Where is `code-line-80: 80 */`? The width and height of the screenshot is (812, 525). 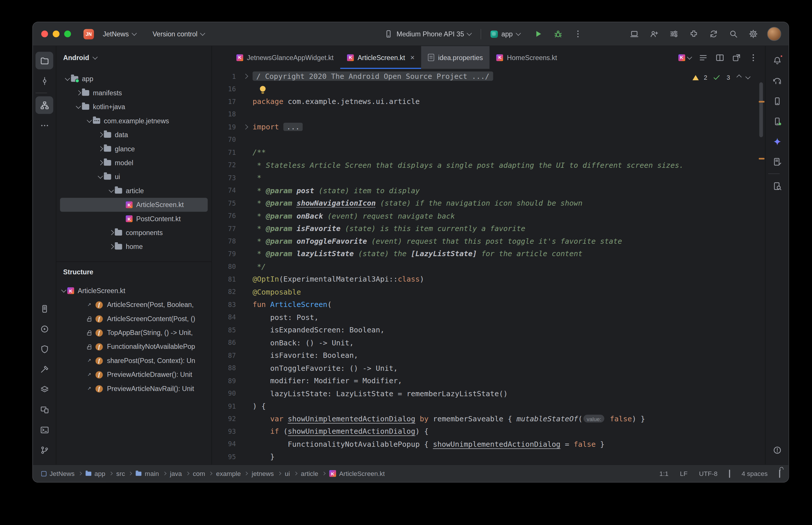
code-line-80: 80 */ is located at coordinates (485, 267).